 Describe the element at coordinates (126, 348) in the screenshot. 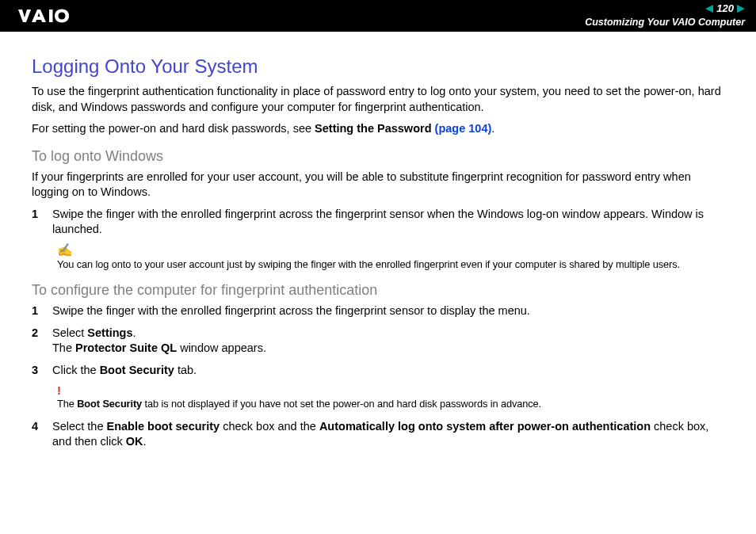

I see `bold-protector-suite: Protector Suite QL` at that location.